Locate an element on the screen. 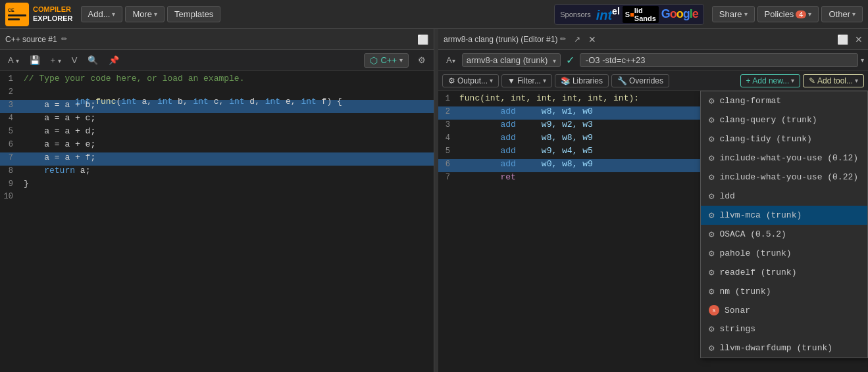 This screenshot has height=372, width=868. font-chevron-icon: ▾ is located at coordinates (17, 60).